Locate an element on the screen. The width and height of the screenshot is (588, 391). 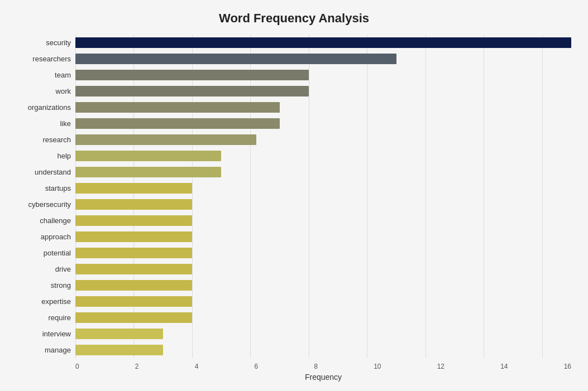
y-label: expertise is located at coordinates (44, 301).